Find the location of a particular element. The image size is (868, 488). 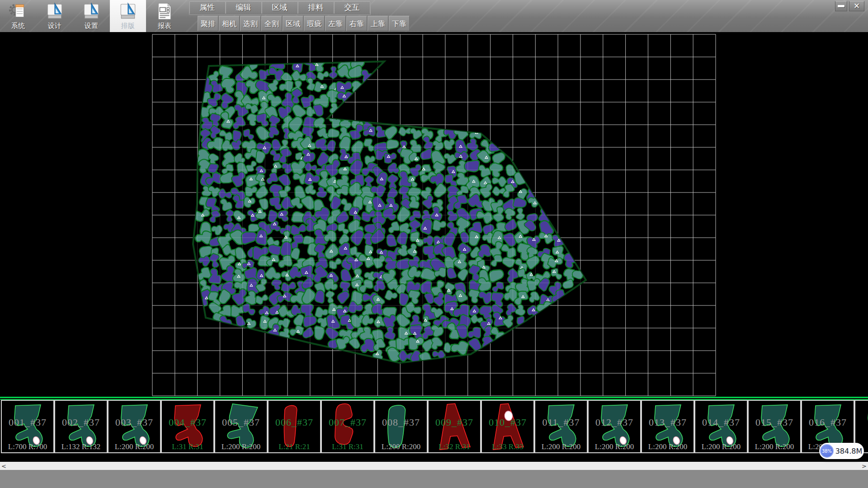

horizontal-scrollbar: < > is located at coordinates (434, 466).